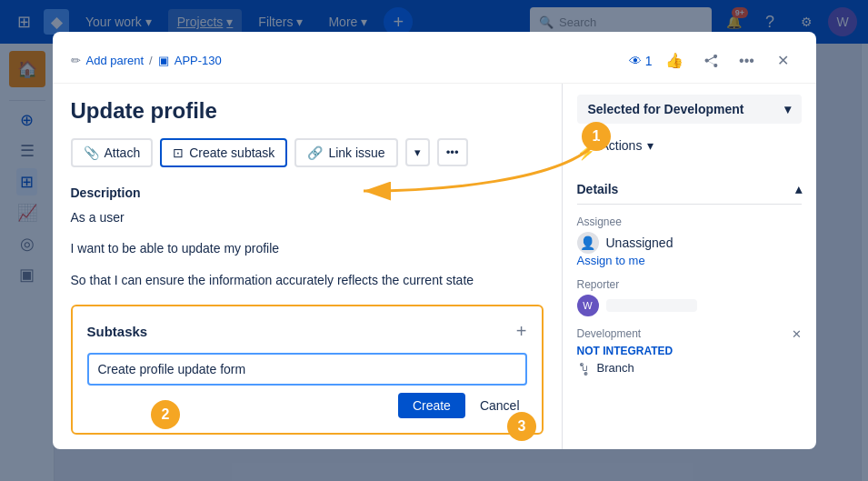 The width and height of the screenshot is (868, 481). I want to click on subtask-input, so click(307, 369).